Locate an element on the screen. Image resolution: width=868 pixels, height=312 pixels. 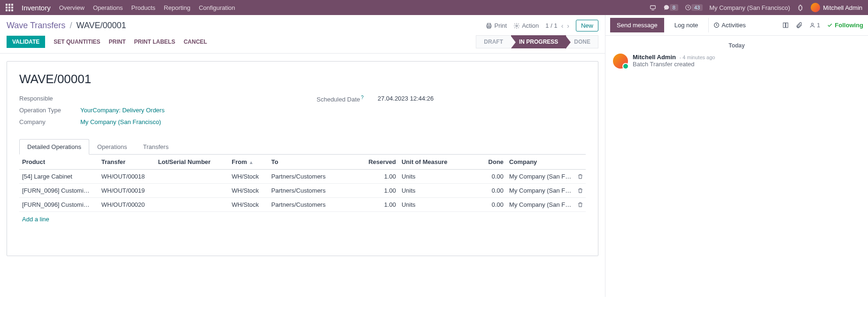
check-icon is located at coordinates (829, 25).